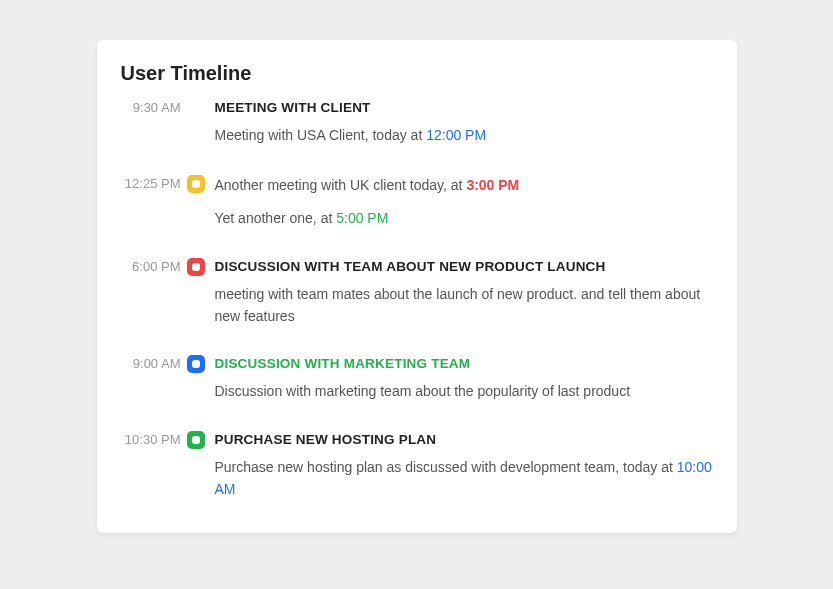 The image size is (833, 589). Describe the element at coordinates (464, 136) in the screenshot. I see `item-body-line: Meeting with USA Client, today at 12:00 …` at that location.